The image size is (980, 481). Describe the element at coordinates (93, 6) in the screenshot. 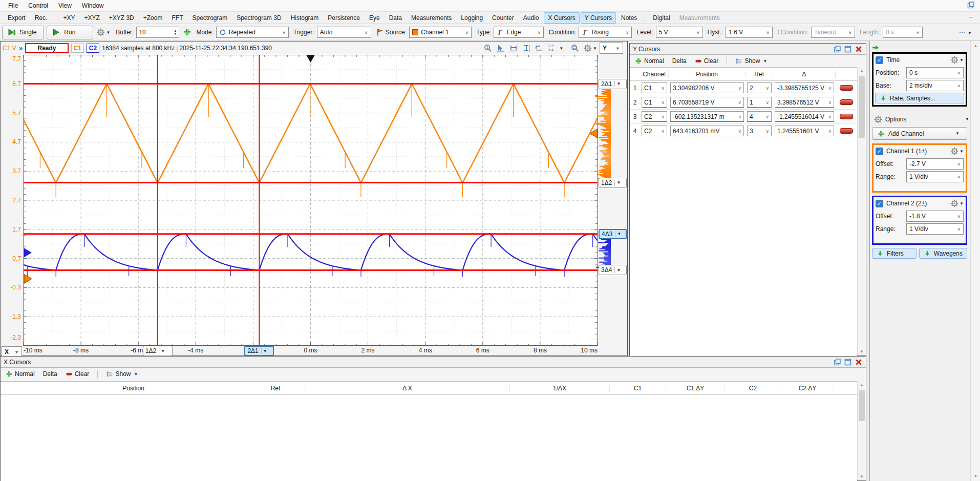

I see `menu-window: Window` at that location.